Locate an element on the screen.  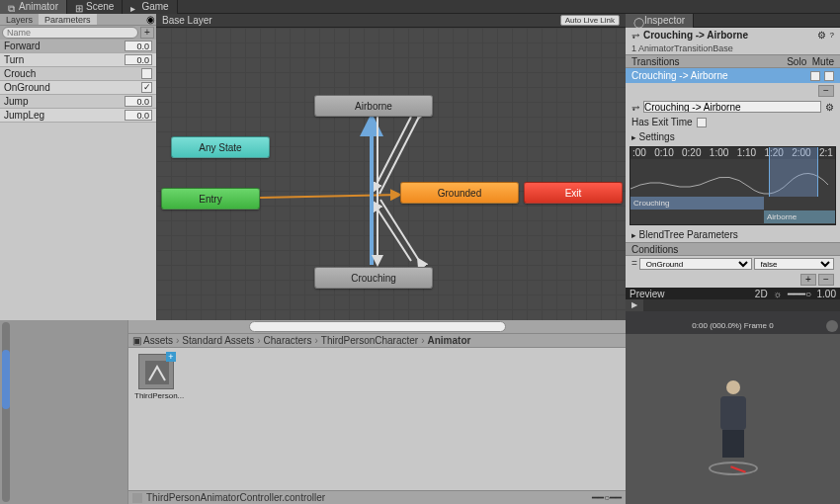
avatar-icon is located at coordinates (832, 326).